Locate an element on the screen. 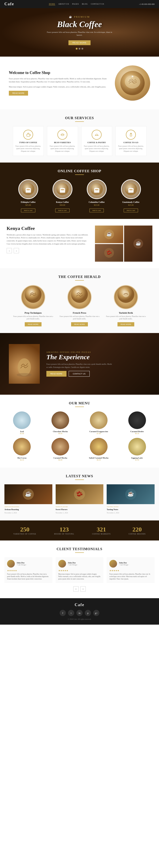 The width and height of the screenshot is (159, 868). shop-name-kenya: Kenya Coffee is located at coordinates (62, 202).